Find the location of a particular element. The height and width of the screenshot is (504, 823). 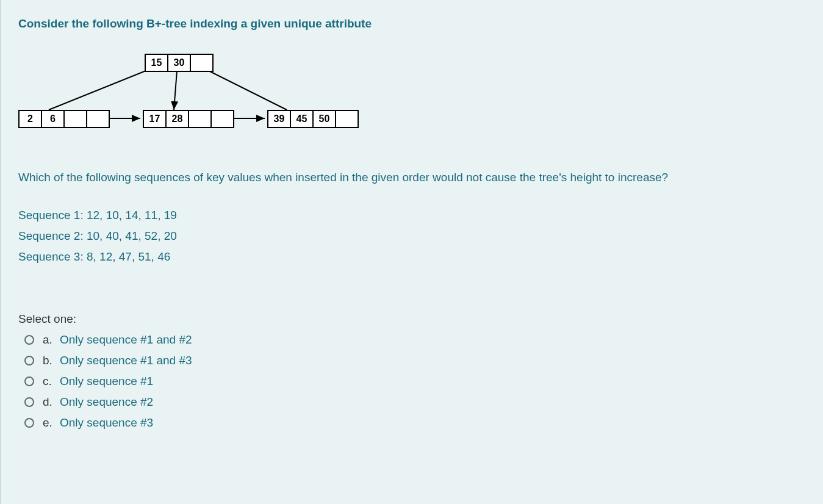

option-c: c. Only sequence #1 is located at coordinates (415, 381).